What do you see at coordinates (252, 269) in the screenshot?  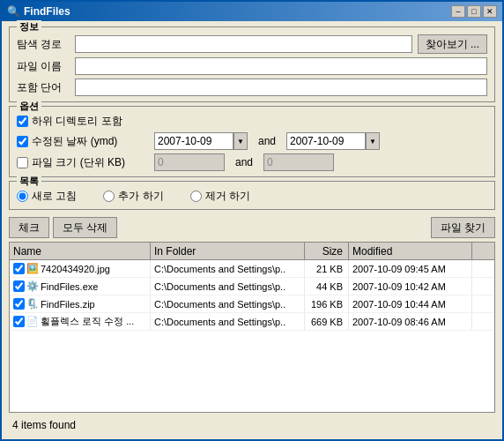 I see `table-row: 🖼️ 7420434920.jpg C:\Documents and Setti…` at bounding box center [252, 269].